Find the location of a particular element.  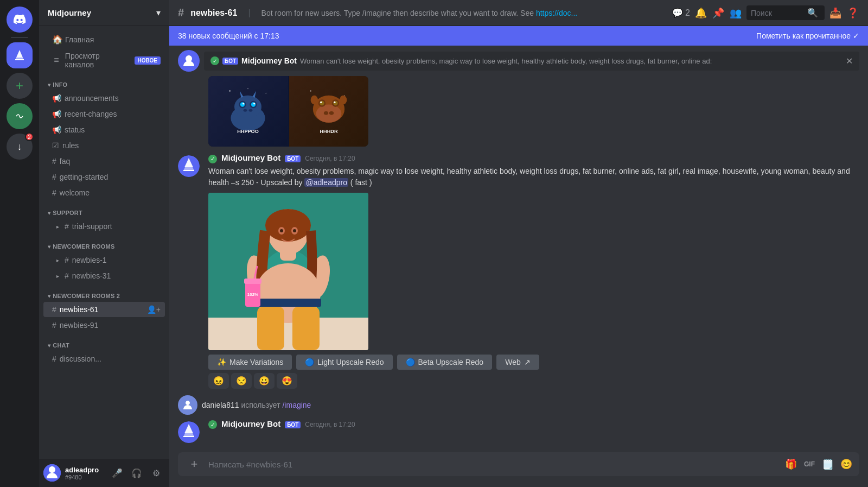

mark-read-button: Пометить как прочитанное ✓ is located at coordinates (808, 36).